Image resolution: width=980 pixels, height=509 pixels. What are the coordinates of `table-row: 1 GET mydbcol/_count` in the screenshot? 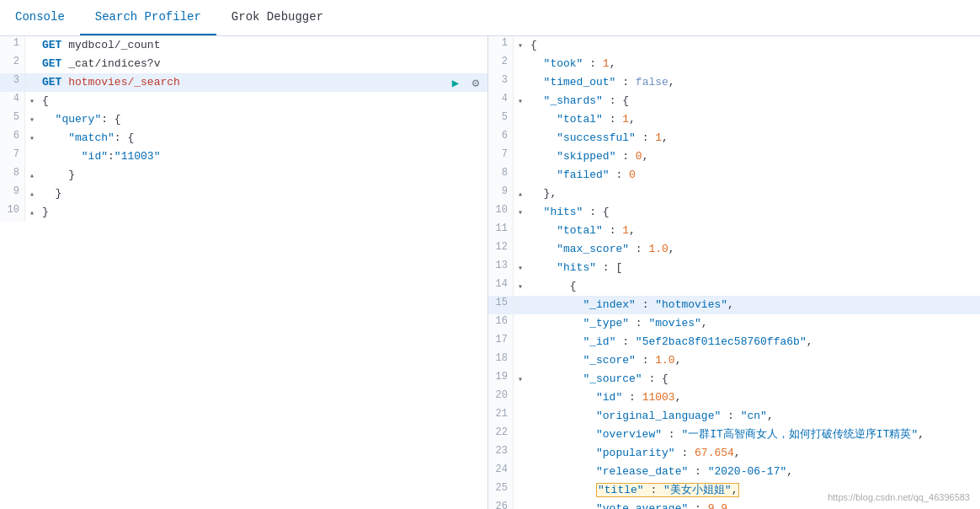 It's located at (244, 46).